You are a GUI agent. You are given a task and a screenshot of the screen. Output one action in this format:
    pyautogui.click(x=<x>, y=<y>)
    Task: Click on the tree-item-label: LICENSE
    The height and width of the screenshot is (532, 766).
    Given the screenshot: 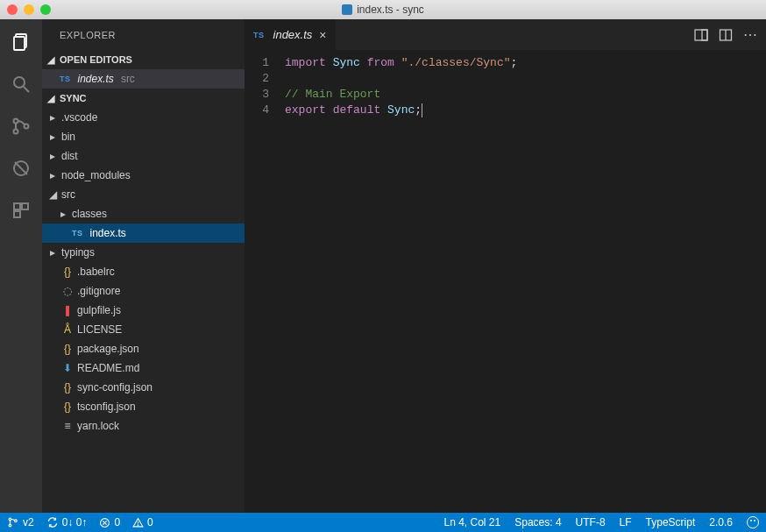 What is the action you would take?
    pyautogui.click(x=100, y=330)
    